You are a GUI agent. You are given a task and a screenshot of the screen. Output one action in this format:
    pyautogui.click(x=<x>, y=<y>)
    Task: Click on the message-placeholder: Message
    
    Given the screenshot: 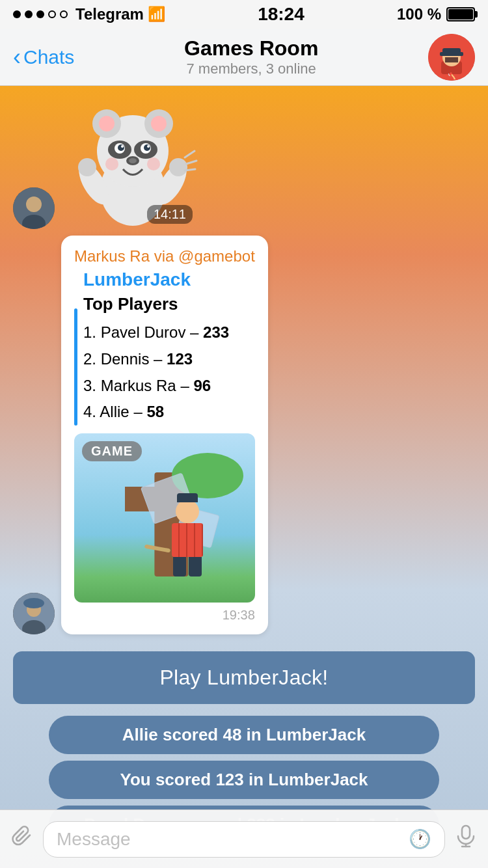 What is the action you would take?
    pyautogui.click(x=233, y=839)
    